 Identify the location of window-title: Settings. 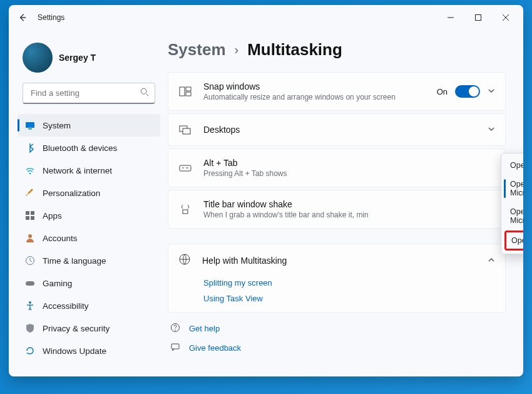
(51, 18).